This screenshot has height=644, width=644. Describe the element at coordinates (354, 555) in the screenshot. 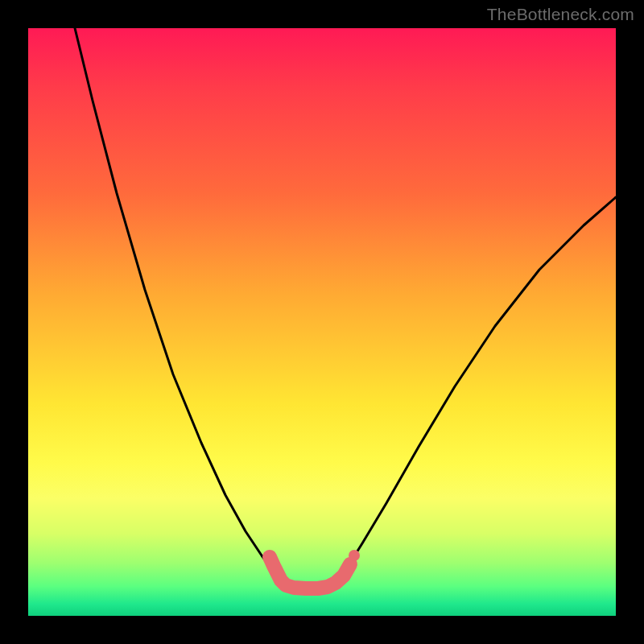

I see `valley-marker-dot` at that location.